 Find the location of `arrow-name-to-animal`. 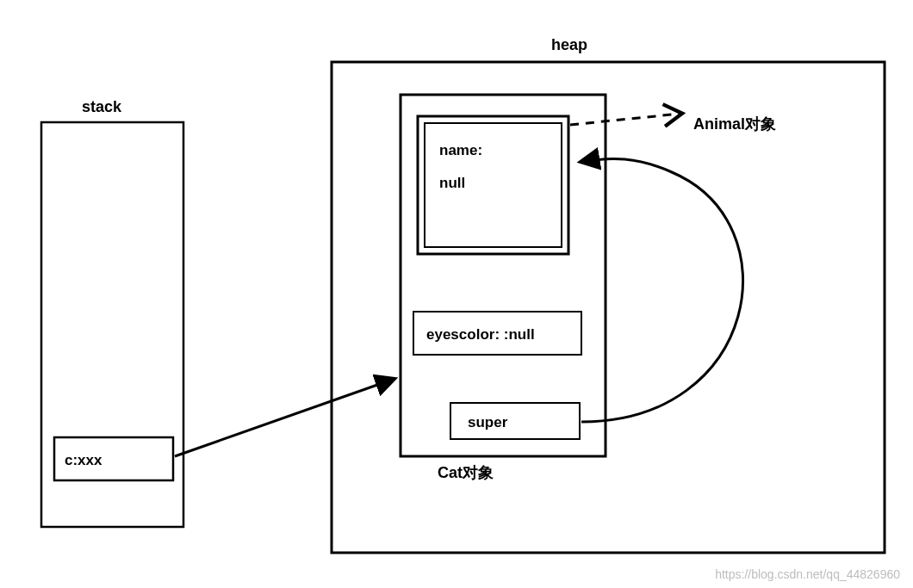

arrow-name-to-animal is located at coordinates (625, 119).